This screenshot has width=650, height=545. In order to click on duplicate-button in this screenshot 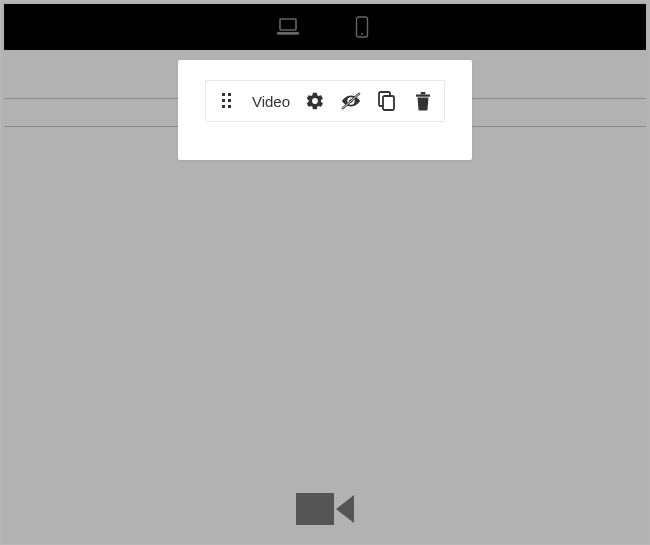, I will do `click(387, 101)`.